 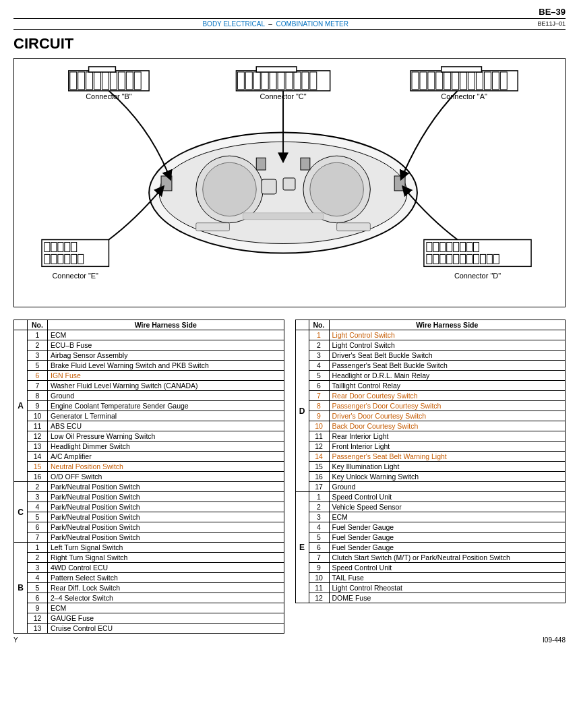 I want to click on table-row: 62–4 Selector Switch, so click(x=150, y=599).